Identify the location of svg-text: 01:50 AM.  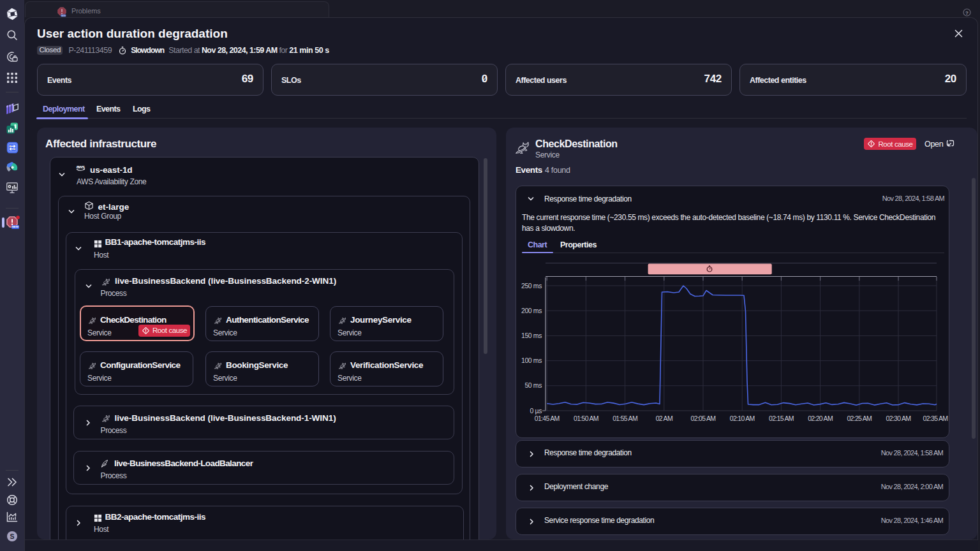
(586, 418).